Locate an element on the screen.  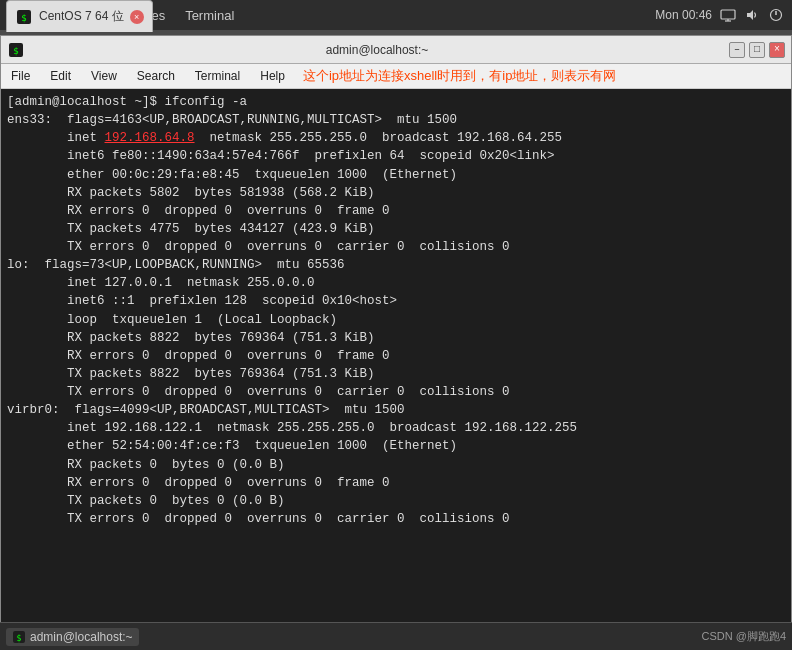
window-title: admin@localhost:~ is located at coordinates (377, 50).